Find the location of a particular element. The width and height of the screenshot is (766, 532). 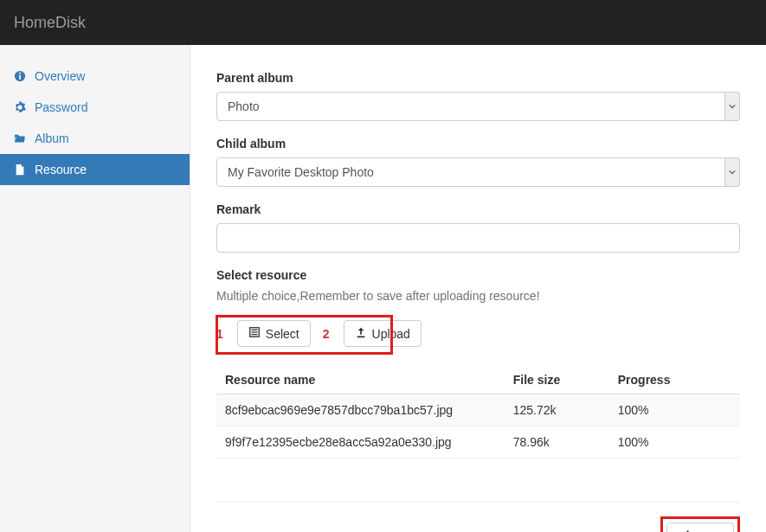

folder-open-icon is located at coordinates (20, 138).